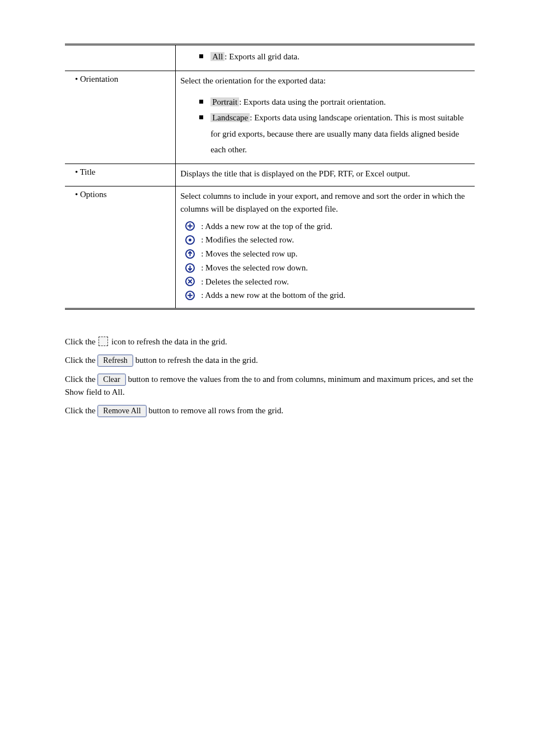 This screenshot has width=534, height=756. Describe the element at coordinates (120, 175) in the screenshot. I see `row2-left: Title` at that location.